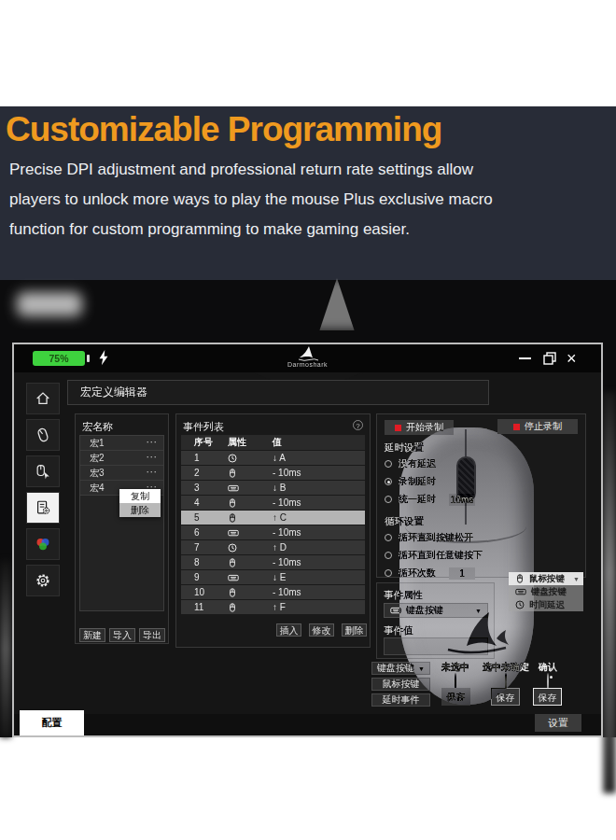 Image resolution: width=616 pixels, height=840 pixels. I want to click on blurred-edge-right, so click(609, 593).